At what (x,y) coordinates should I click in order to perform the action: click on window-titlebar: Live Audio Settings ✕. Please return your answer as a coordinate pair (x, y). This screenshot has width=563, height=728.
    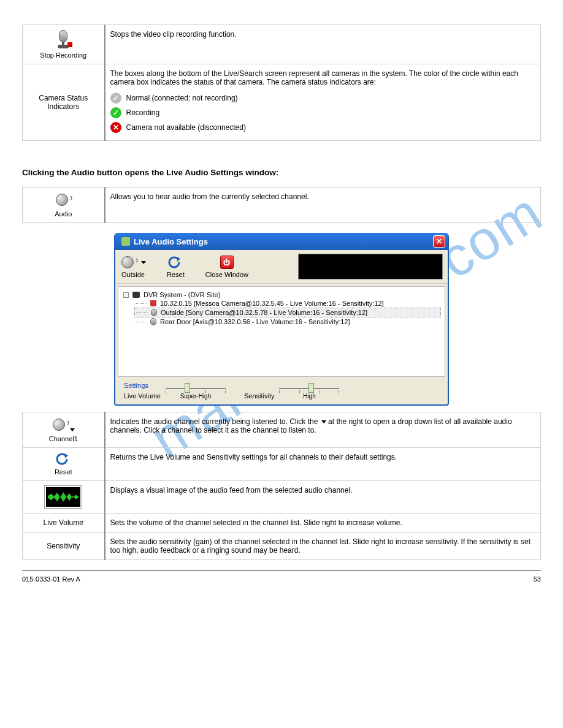
    Looking at the image, I should click on (282, 241).